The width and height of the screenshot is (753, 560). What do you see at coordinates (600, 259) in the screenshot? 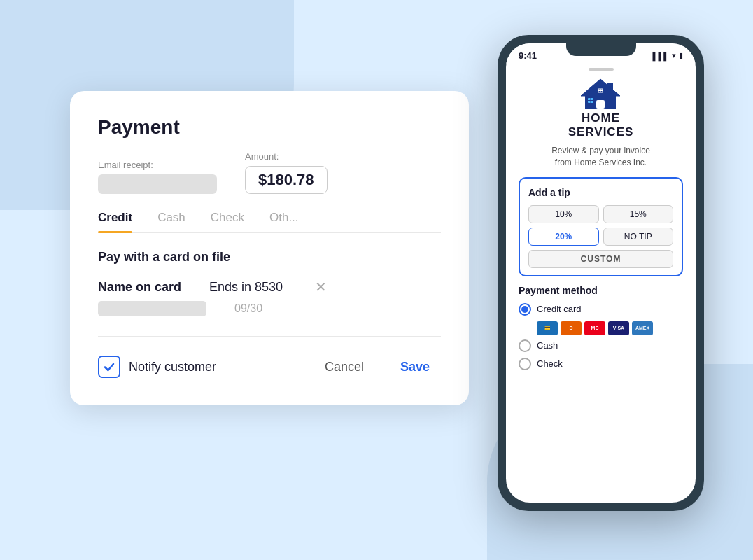
I see `tip-custom-button: CUSTOM` at bounding box center [600, 259].